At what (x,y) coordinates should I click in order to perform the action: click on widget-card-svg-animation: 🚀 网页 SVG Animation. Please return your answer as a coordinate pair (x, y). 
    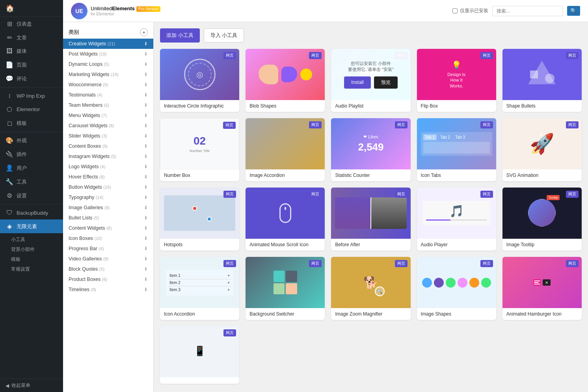
    Looking at the image, I should click on (542, 150).